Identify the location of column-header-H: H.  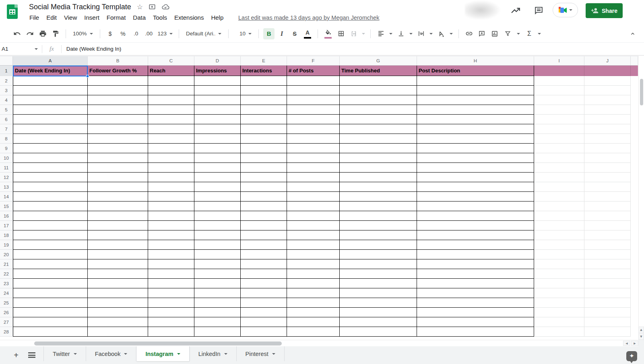
(476, 61).